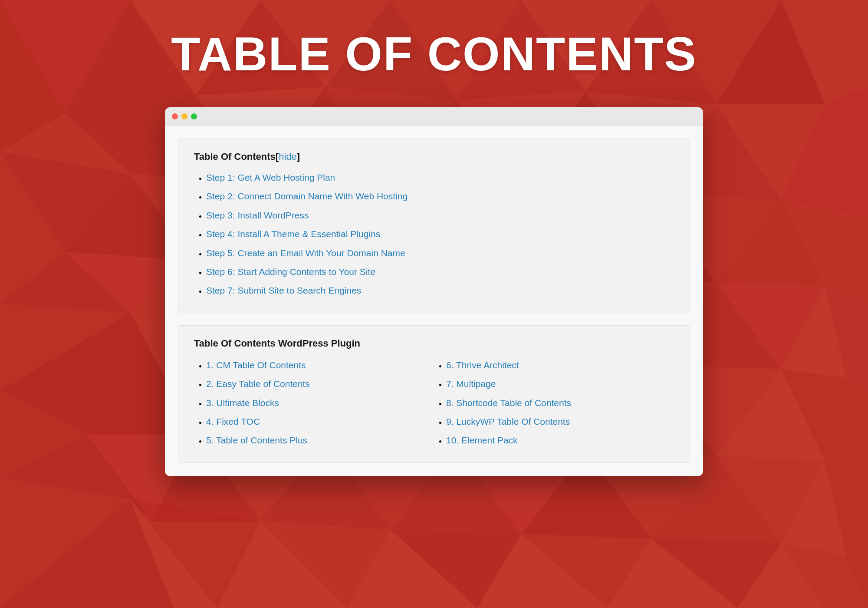 The width and height of the screenshot is (868, 608). Describe the element at coordinates (257, 440) in the screenshot. I see `plugin-list-link: 5. Table of Contents Plus` at that location.